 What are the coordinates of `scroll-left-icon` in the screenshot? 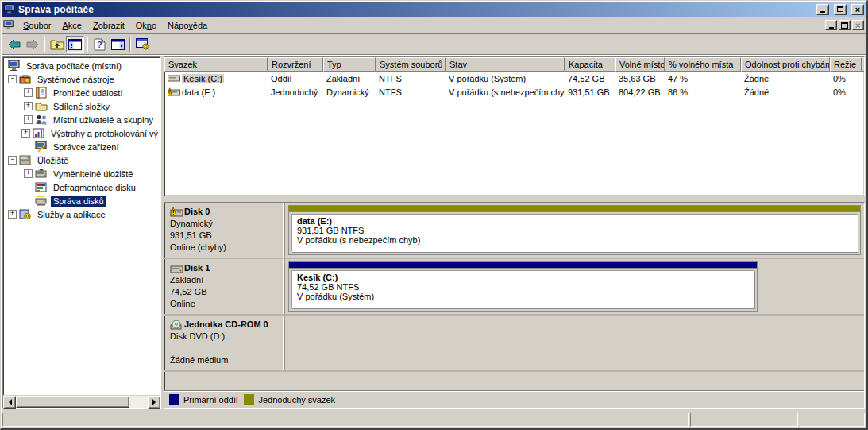 It's located at (10, 402).